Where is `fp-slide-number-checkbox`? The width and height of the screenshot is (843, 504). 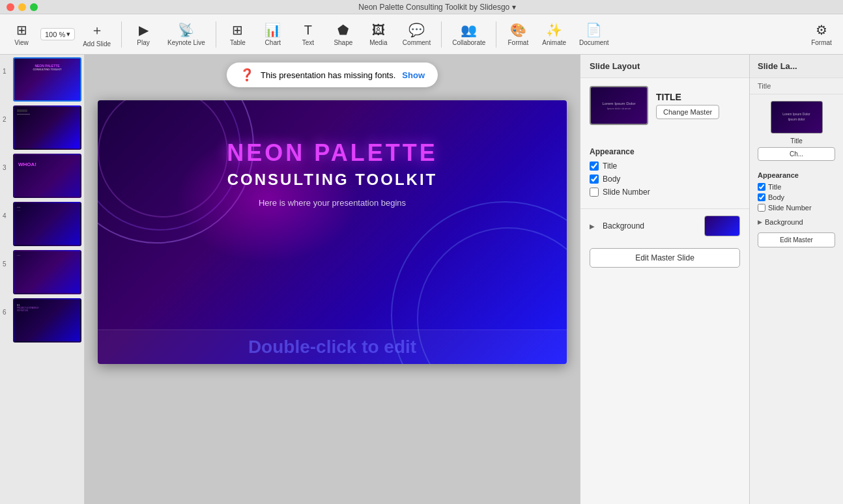 fp-slide-number-checkbox is located at coordinates (762, 208).